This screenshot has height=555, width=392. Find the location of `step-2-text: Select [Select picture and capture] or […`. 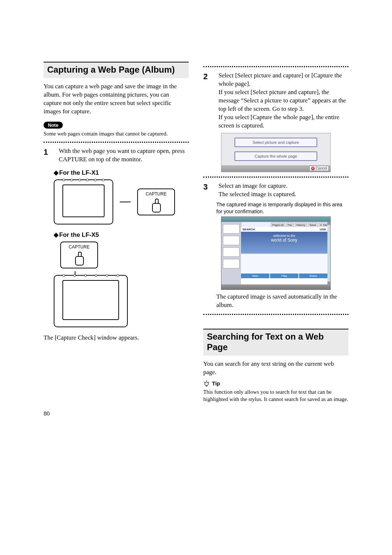

step-2-text: Select [Select picture and capture] or [… is located at coordinates (283, 101).